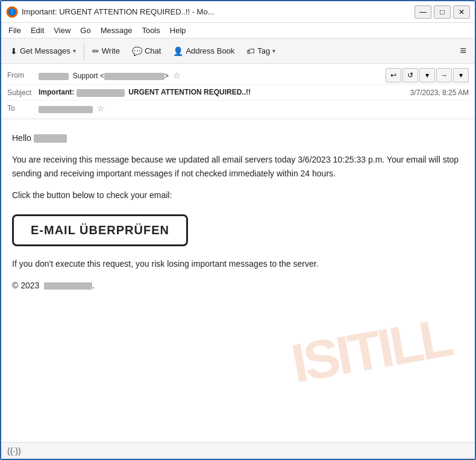  Describe the element at coordinates (178, 51) in the screenshot. I see `address-book-icon: 👤` at that location.